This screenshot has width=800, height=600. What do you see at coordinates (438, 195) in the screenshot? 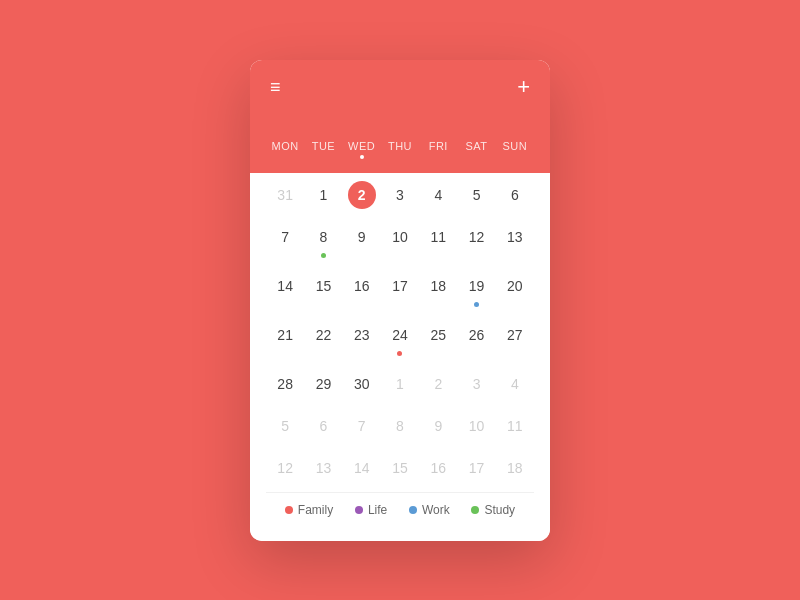
I see `day-number: 4` at bounding box center [438, 195].